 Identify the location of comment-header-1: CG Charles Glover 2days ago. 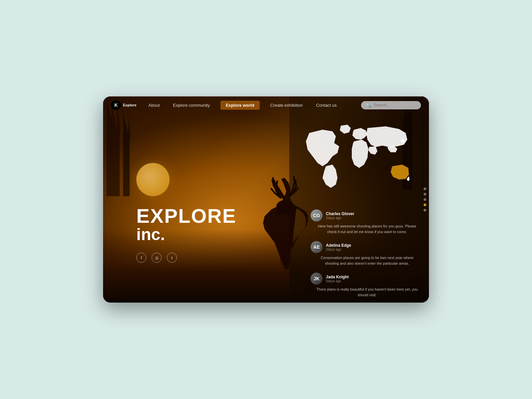
(367, 215).